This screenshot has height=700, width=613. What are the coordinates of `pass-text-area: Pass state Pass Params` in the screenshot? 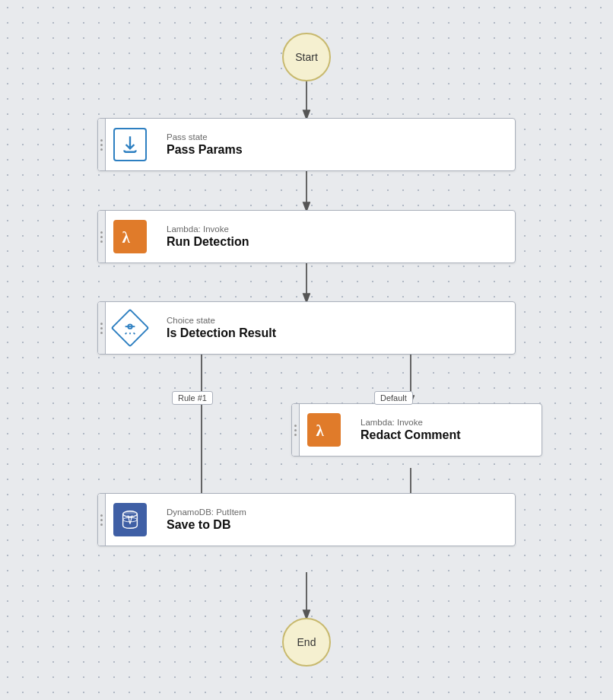 It's located at (205, 145).